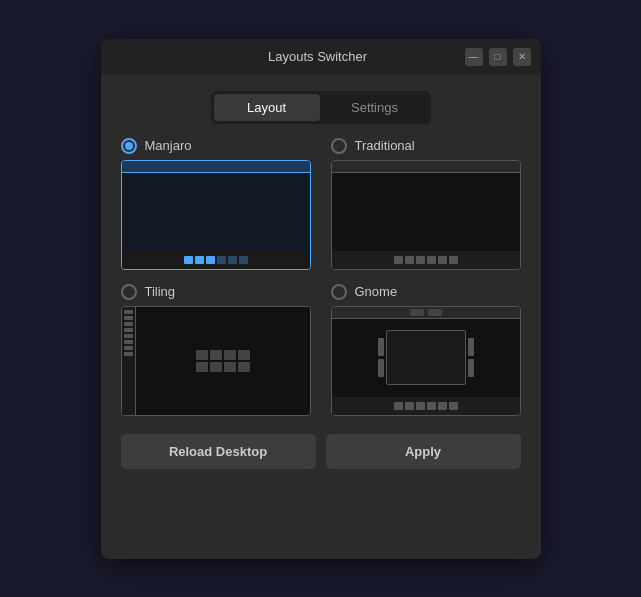  Describe the element at coordinates (321, 452) in the screenshot. I see `action-buttons: Reload Desktop Apply` at that location.